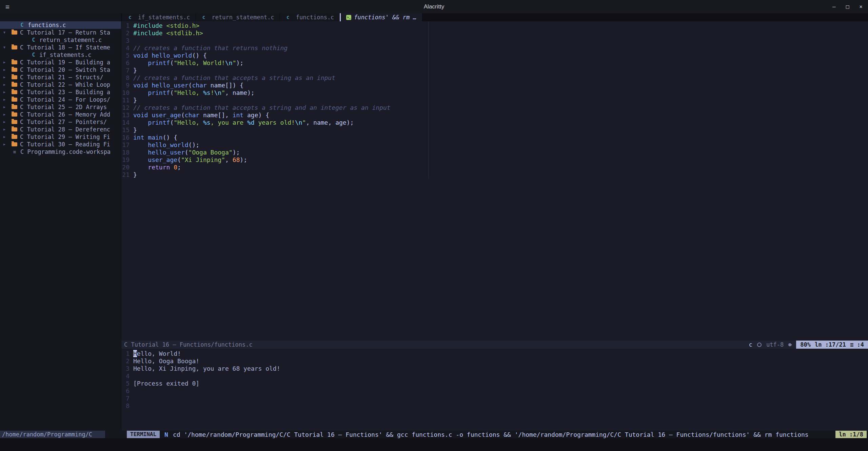 The height and width of the screenshot is (451, 868). I want to click on tree-item-file: Creturn_statement.c, so click(60, 40).